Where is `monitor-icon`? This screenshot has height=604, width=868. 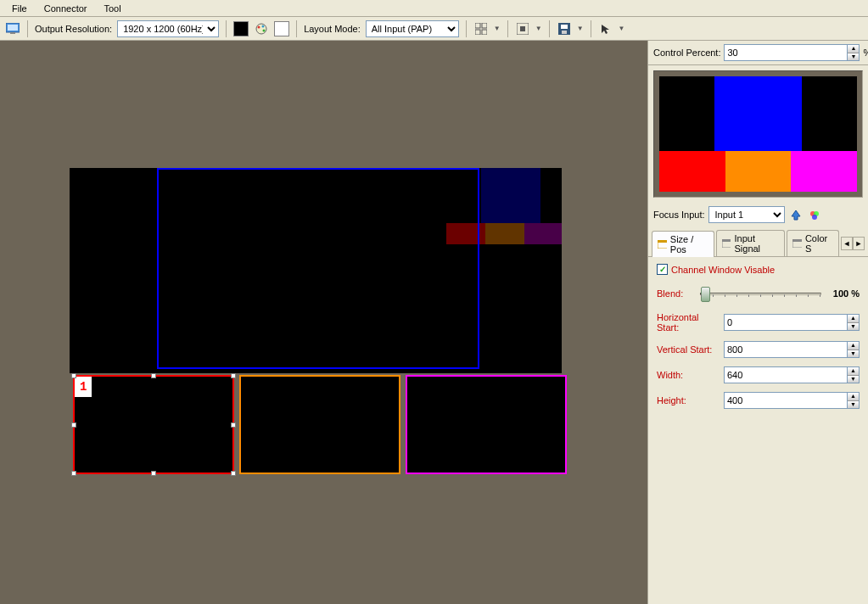
monitor-icon is located at coordinates (13, 29).